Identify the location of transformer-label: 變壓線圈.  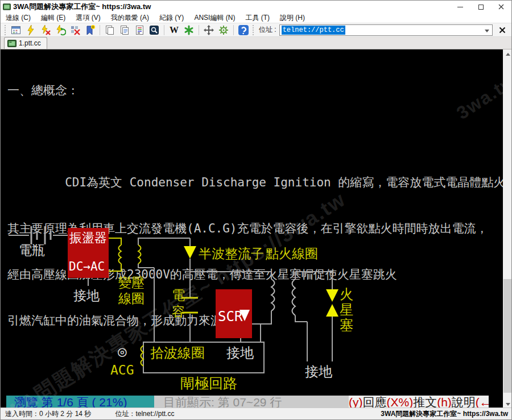
(132, 290).